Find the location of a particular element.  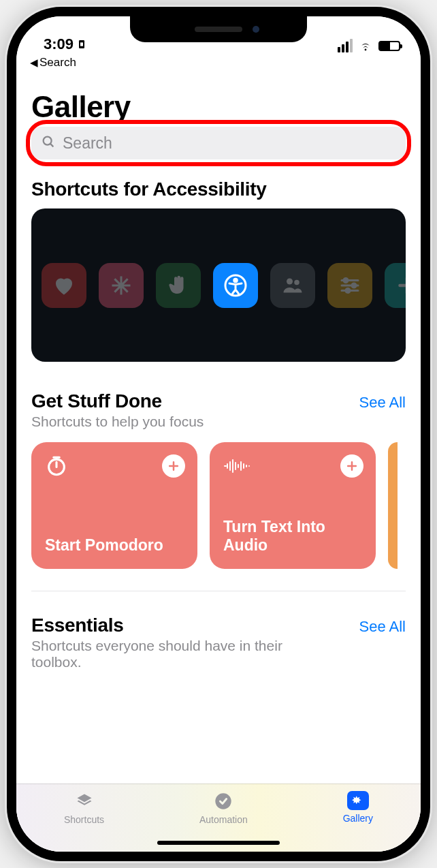

people-icon is located at coordinates (293, 285).